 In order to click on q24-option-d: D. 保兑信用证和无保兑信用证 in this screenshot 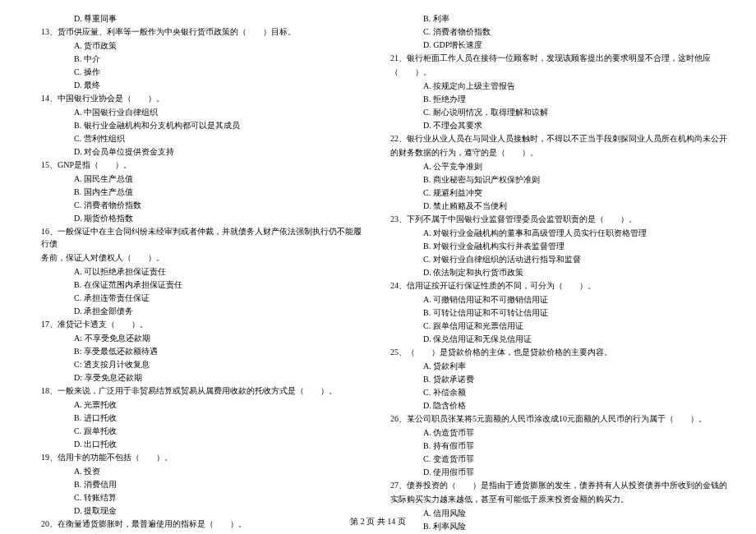, I will do `click(577, 338)`.